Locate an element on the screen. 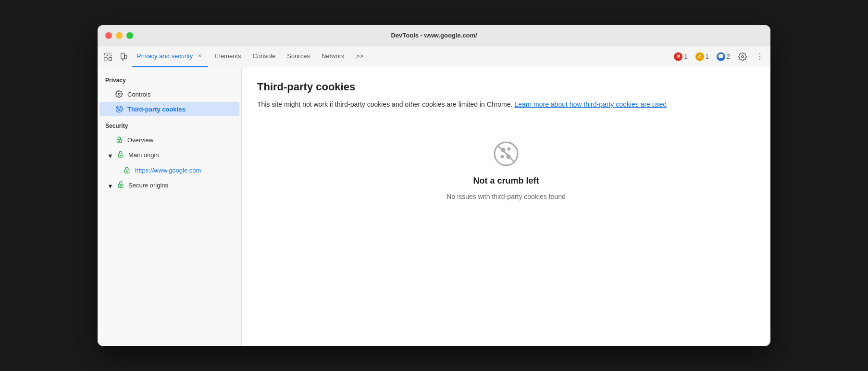 This screenshot has height=371, width=868. tab-label: Privacy and security is located at coordinates (165, 56).